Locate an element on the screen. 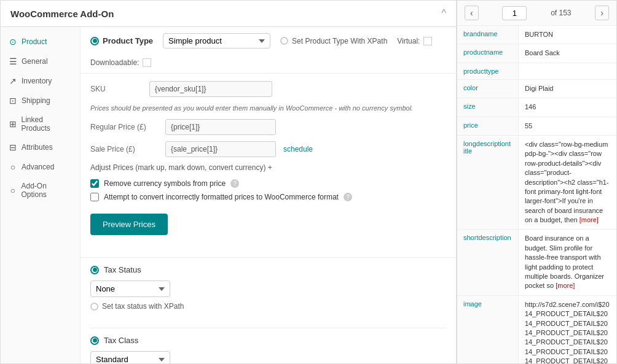 The width and height of the screenshot is (617, 364). sale-price-input is located at coordinates (221, 149).